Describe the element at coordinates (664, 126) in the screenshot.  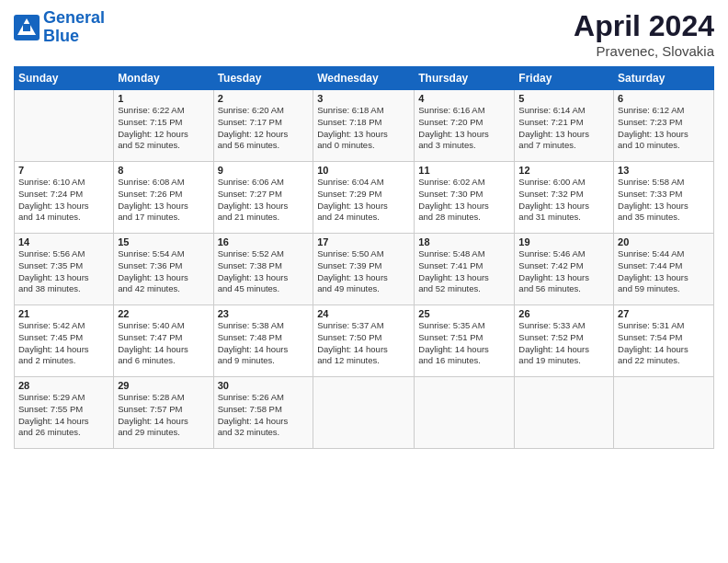
I see `day-cell: 6Sunrise: 6:12 AM Sunset: 7:23 PM Daylig…` at that location.